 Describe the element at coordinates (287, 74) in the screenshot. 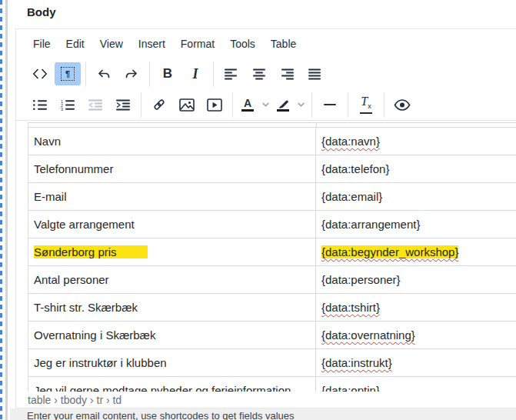

I see `align-right-icon` at that location.